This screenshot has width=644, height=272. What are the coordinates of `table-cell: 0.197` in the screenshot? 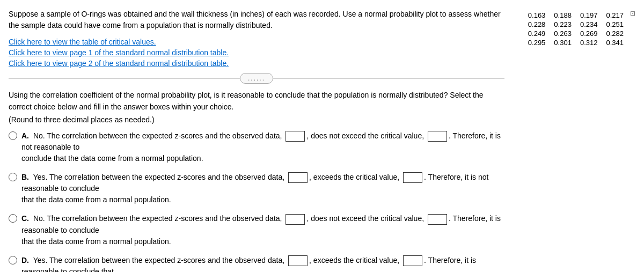 It's located at (589, 15).